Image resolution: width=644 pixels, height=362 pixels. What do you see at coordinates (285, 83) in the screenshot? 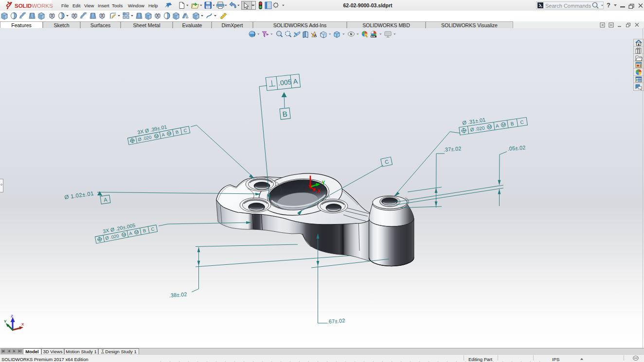
I see `svg-text: .005` at bounding box center [285, 83].